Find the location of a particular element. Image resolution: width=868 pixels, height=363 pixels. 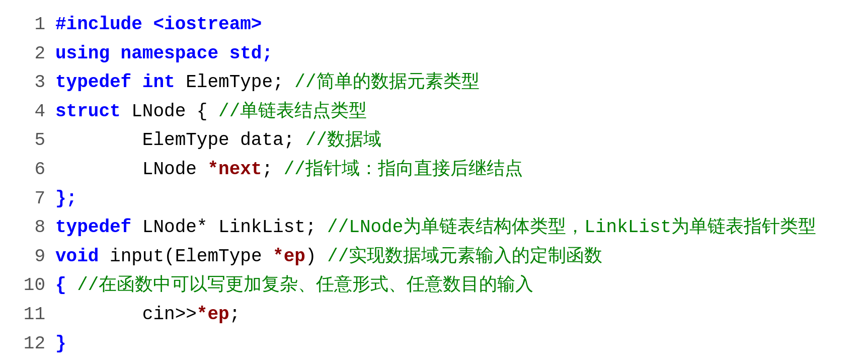

code-line: 8typedef LNode* LinkList; //LNode为单链表结构体… is located at coordinates (434, 228).